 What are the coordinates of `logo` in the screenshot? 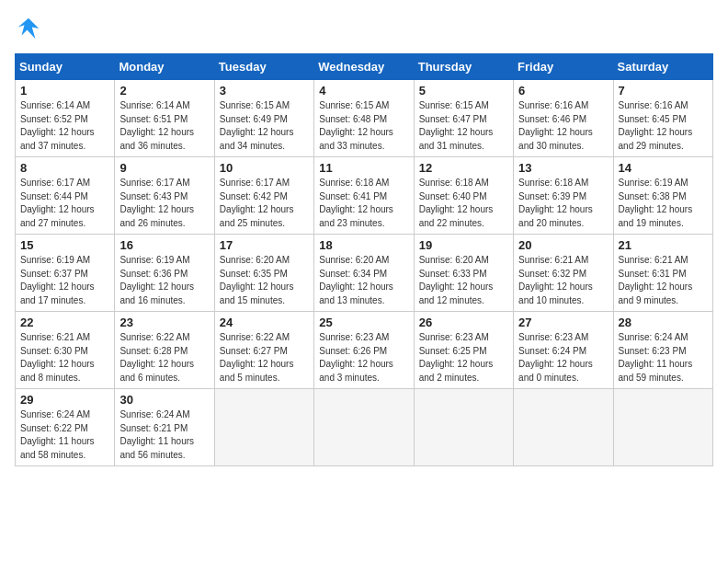 It's located at (30, 29).